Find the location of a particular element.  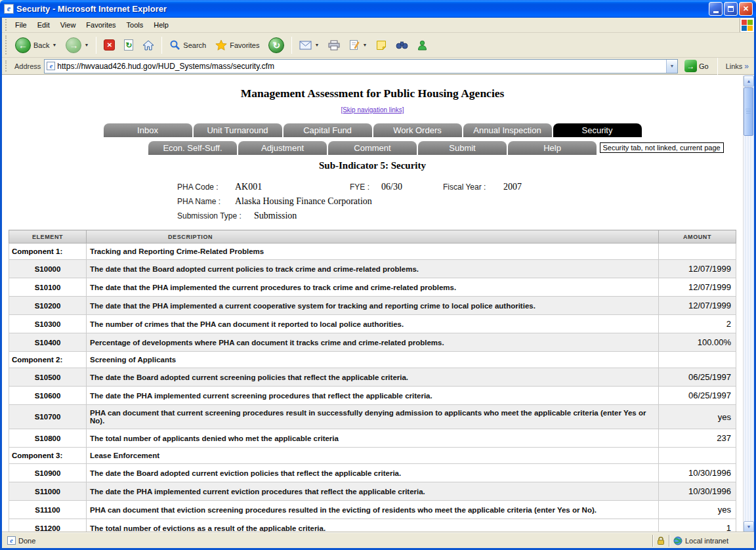

intranet-globe-icon is located at coordinates (678, 541).